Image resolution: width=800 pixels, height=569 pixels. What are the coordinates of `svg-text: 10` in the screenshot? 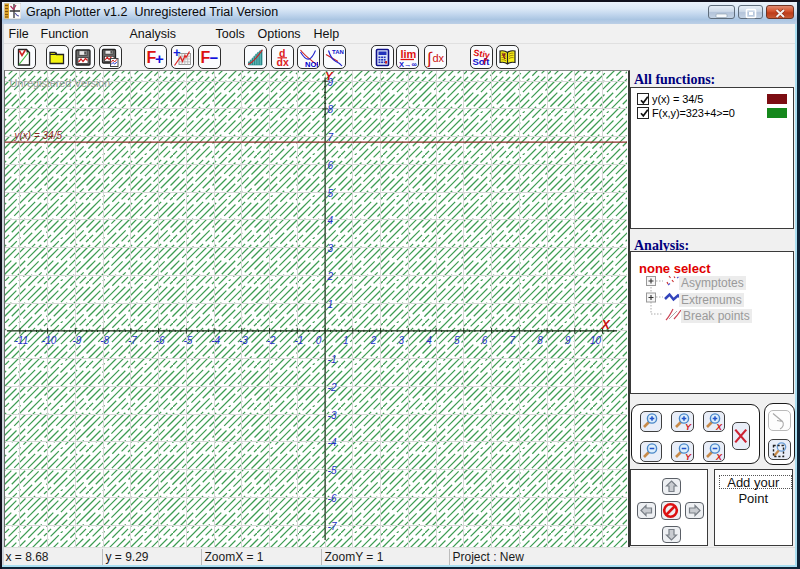 It's located at (596, 340).